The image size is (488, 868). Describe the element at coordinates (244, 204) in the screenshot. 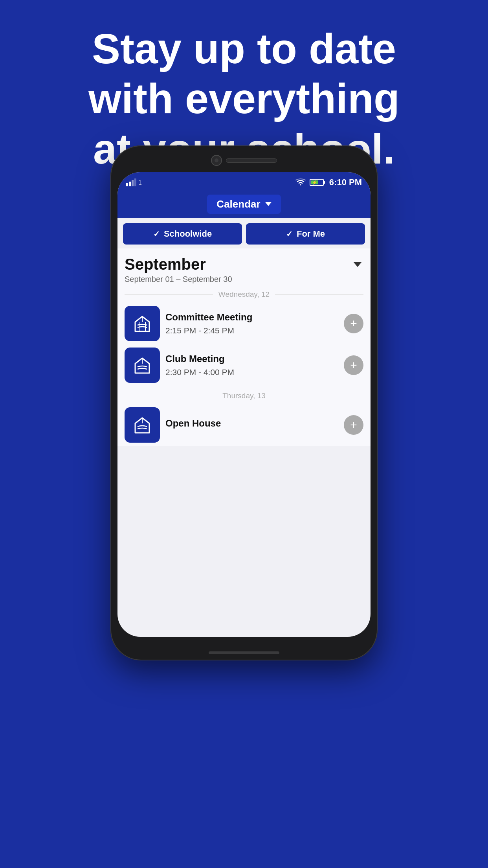

I see `calendar-dropdown: Calendar` at that location.